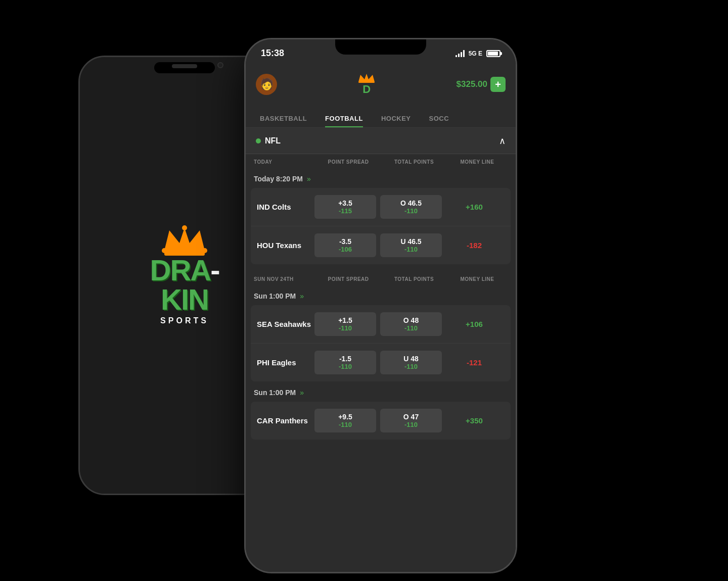 This screenshot has width=728, height=581. What do you see at coordinates (345, 328) in the screenshot?
I see `spread-odds-sea: -110` at bounding box center [345, 328].